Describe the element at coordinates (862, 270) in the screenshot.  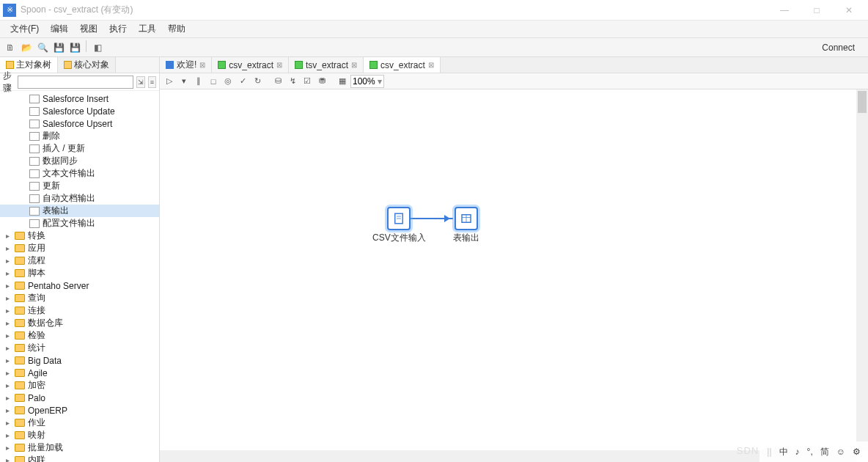
I see `vertical-scrollbar` at that location.